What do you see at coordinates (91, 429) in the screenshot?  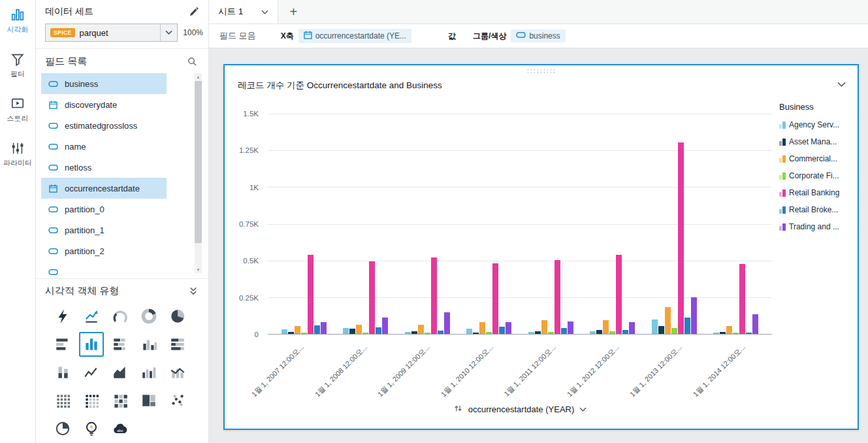 I see `insights-icon` at bounding box center [91, 429].